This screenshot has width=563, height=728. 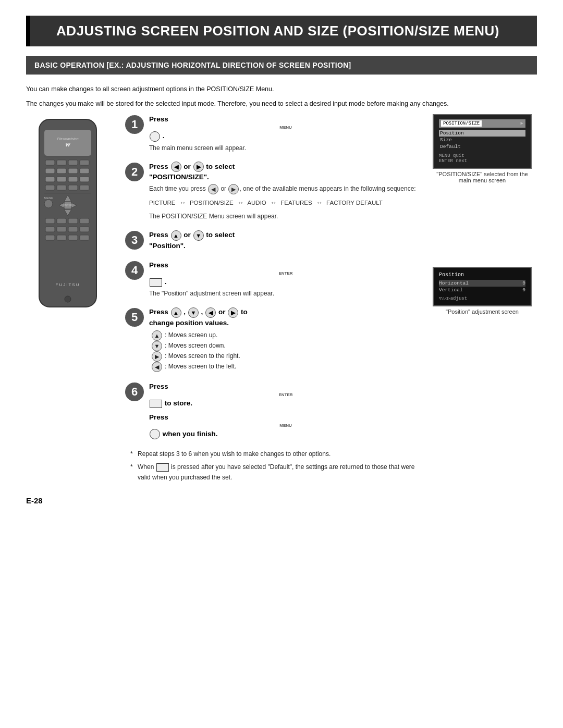 What do you see at coordinates (522, 124) in the screenshot?
I see `screen1-tab-right: ▶` at bounding box center [522, 124].